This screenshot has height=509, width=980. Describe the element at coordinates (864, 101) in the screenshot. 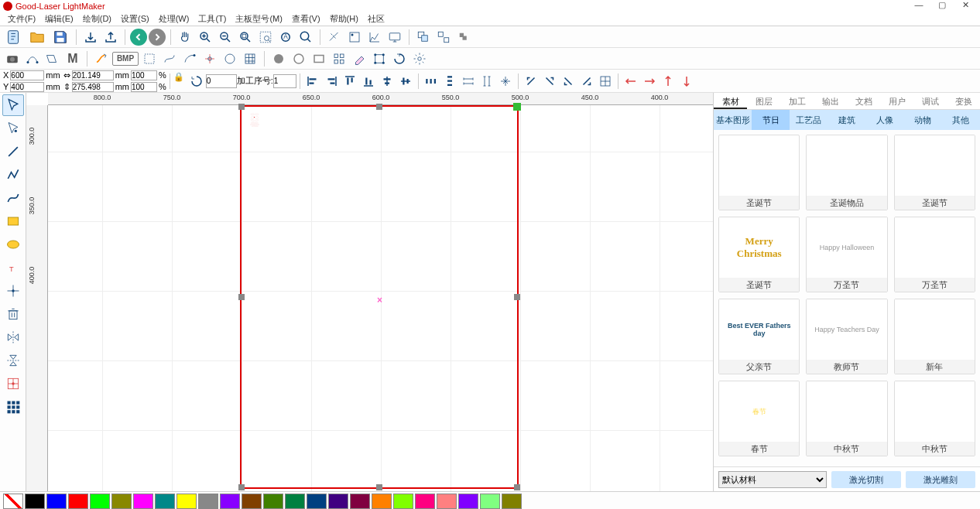

I see `tab-document: 文档` at that location.